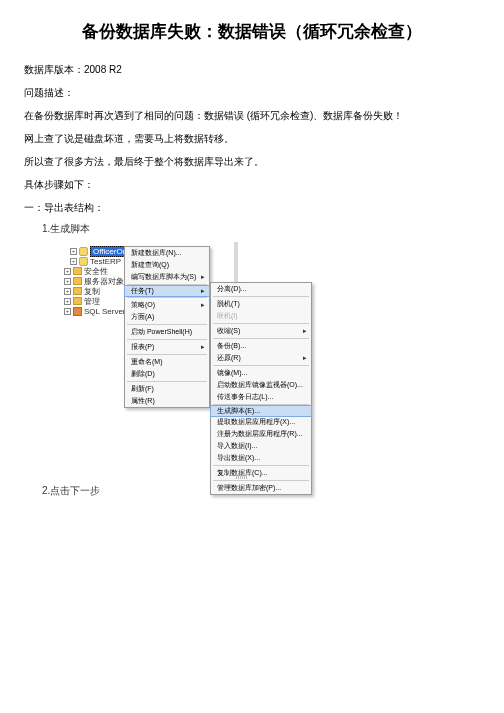 The image size is (504, 713). Describe the element at coordinates (167, 327) in the screenshot. I see `context-menu-primary: 新建数据库(N)... 新建查询(Q) 编写数据库脚本为(S)▸ 任务(T)▸ …` at that location.